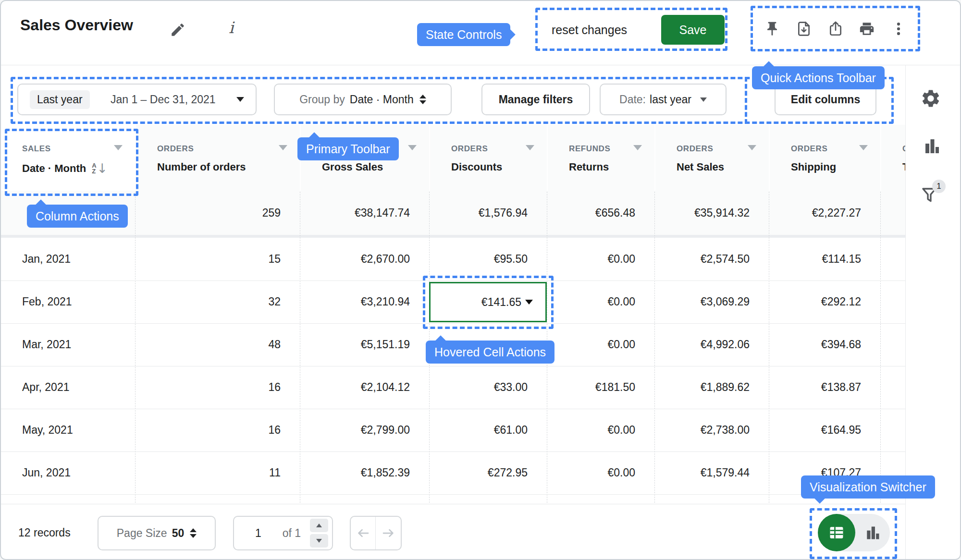 Image resolution: width=961 pixels, height=560 pixels. I want to click on page-number-input: 1, so click(259, 533).